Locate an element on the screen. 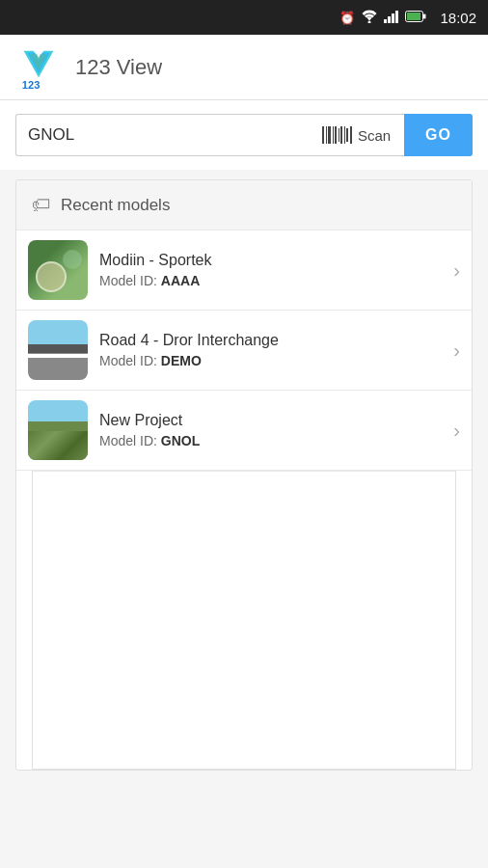  model-id: Model ID: AAAA is located at coordinates (270, 281).